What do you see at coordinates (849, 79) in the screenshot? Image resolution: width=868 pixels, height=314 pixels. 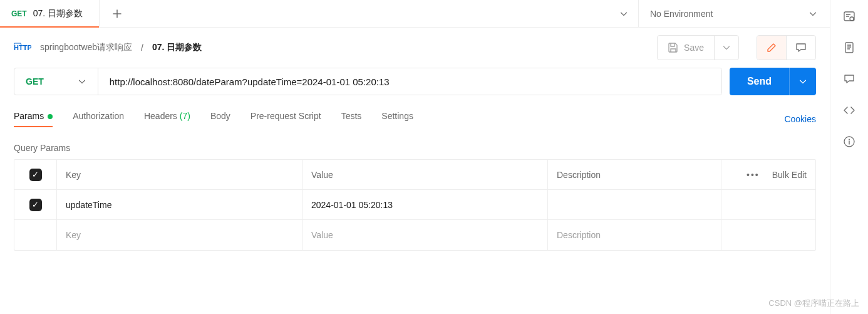 I see `comments-icon` at bounding box center [849, 79].